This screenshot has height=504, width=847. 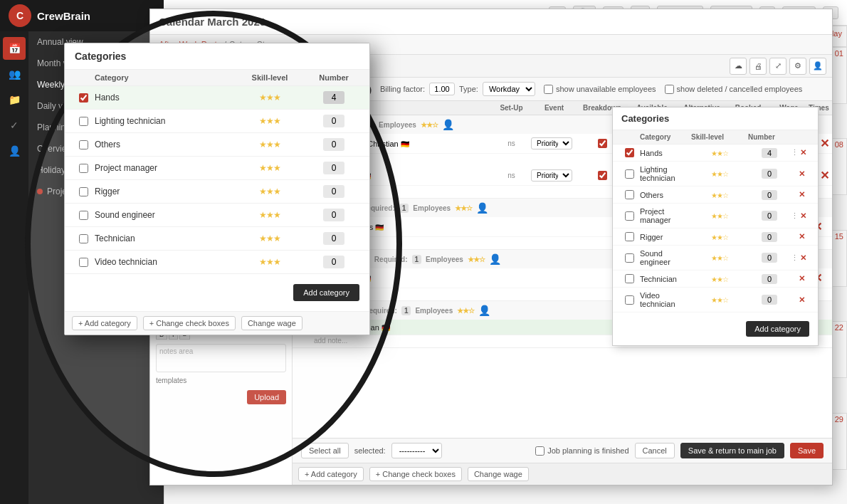 What do you see at coordinates (82, 16) in the screenshot?
I see `sidebar-logo: C CrewBrain` at bounding box center [82, 16].